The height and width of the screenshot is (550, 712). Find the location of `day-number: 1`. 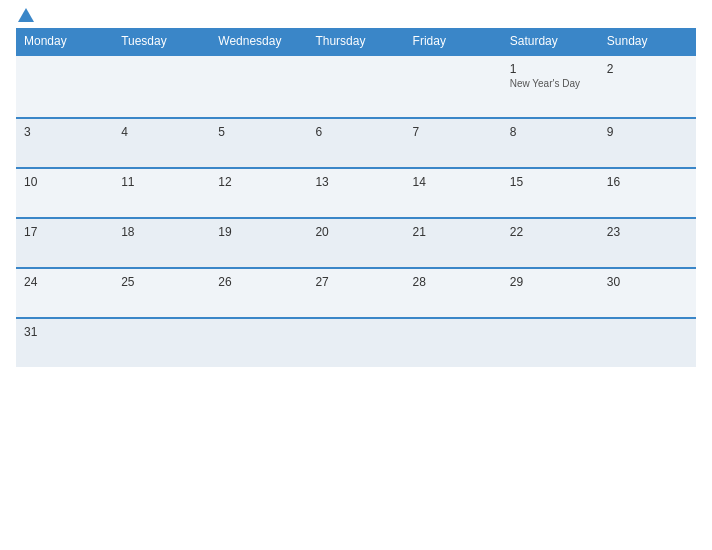

day-number: 1 is located at coordinates (550, 69).